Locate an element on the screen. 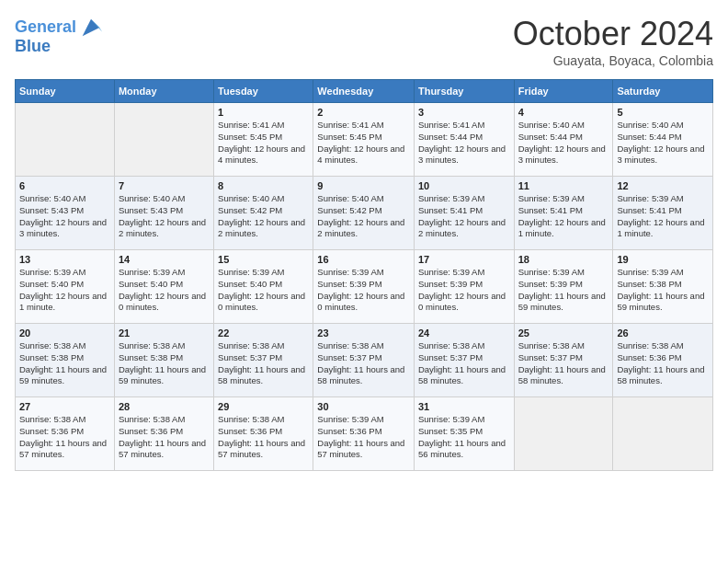  header-friday: Friday is located at coordinates (563, 92).